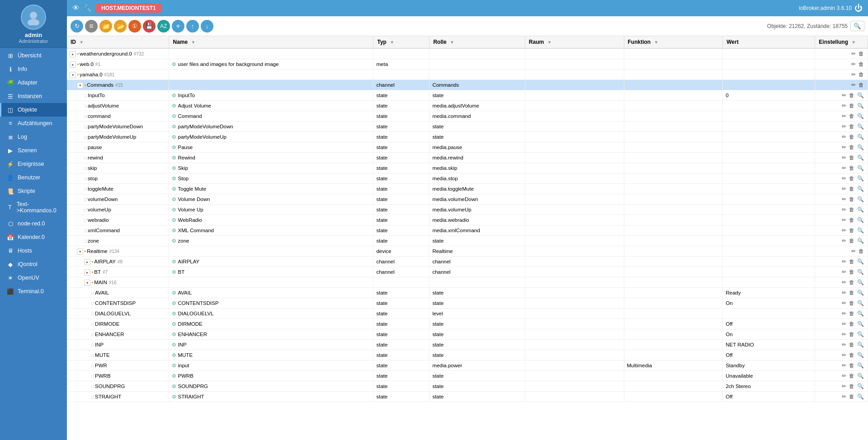 This screenshot has height=440, width=868. What do you see at coordinates (118, 42) in the screenshot?
I see `col-id-header: ID ▼` at bounding box center [118, 42].